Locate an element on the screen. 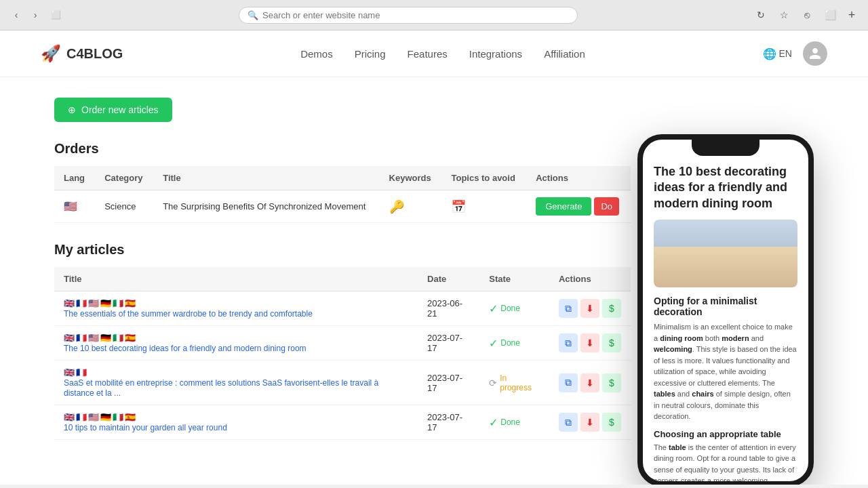 The image size is (868, 488). article-title: The essentials of the summer wardrobe to… is located at coordinates (189, 314).